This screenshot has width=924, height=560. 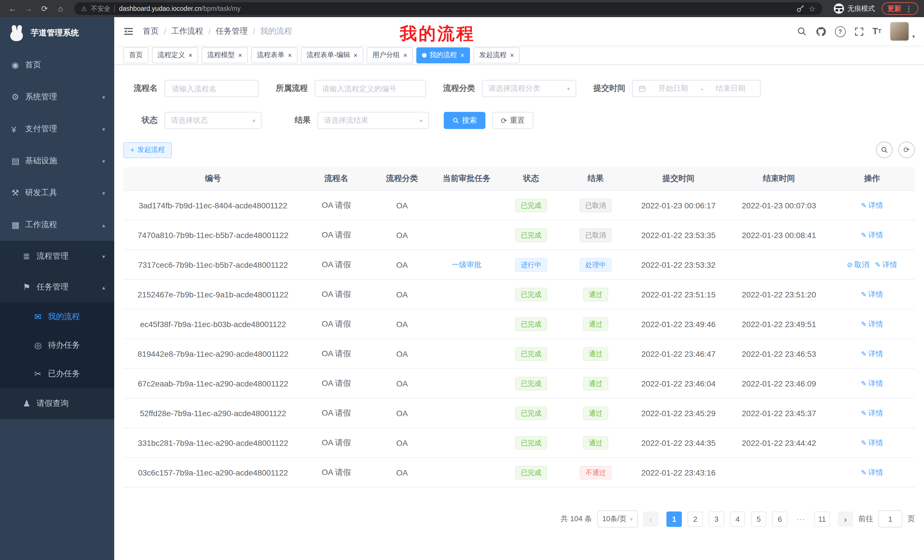 What do you see at coordinates (390, 55) in the screenshot?
I see `tab-user-group: 用户分组×` at bounding box center [390, 55].